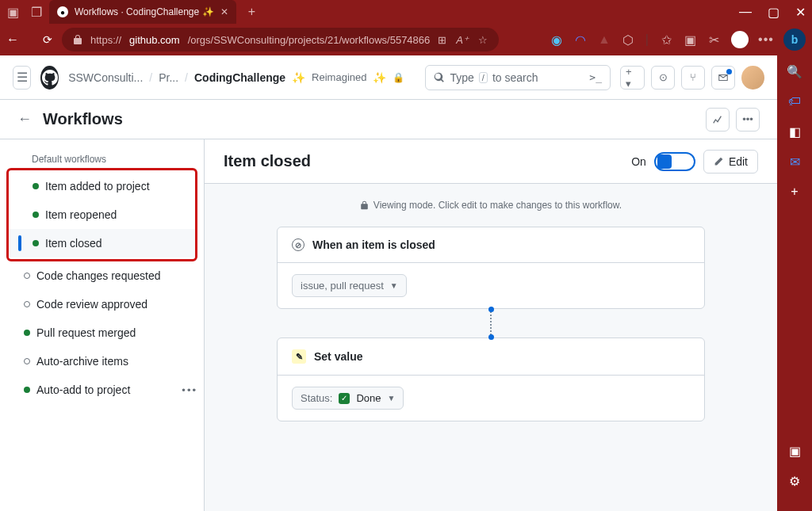  I want to click on notifications-button, so click(723, 78).